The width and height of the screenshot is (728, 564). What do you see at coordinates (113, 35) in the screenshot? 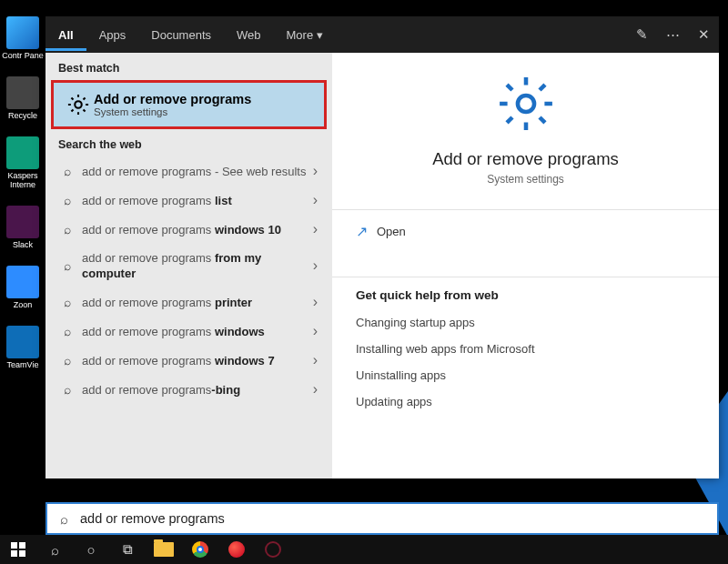
I see `tab-apps: Apps` at bounding box center [113, 35].